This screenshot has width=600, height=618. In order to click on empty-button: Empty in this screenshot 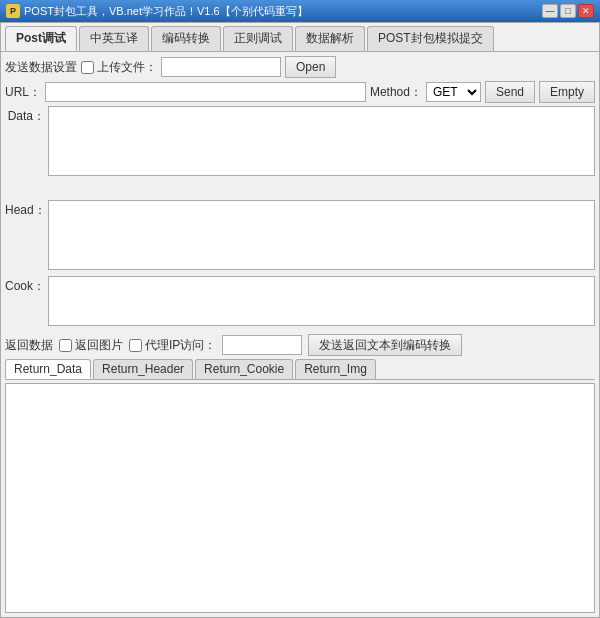, I will do `click(567, 92)`.